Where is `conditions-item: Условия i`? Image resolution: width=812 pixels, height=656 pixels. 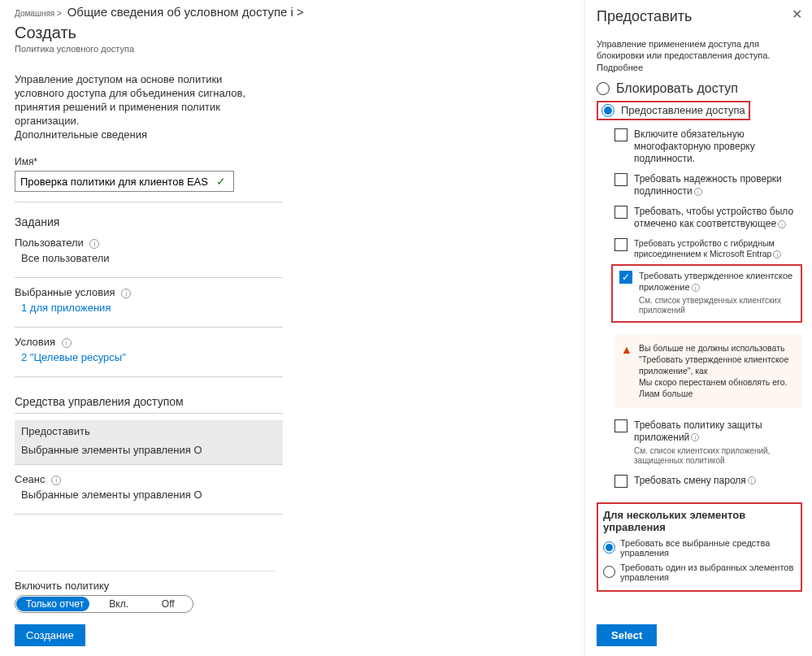 conditions-item: Условия i is located at coordinates (293, 341).